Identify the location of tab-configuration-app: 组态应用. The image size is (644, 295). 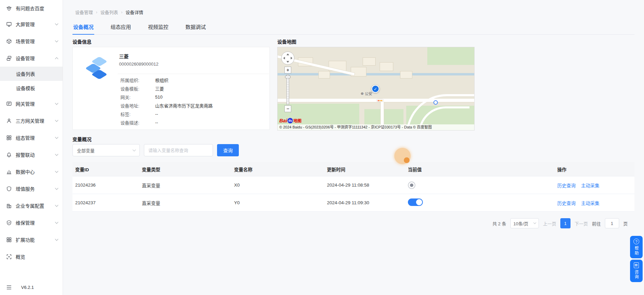
(121, 29).